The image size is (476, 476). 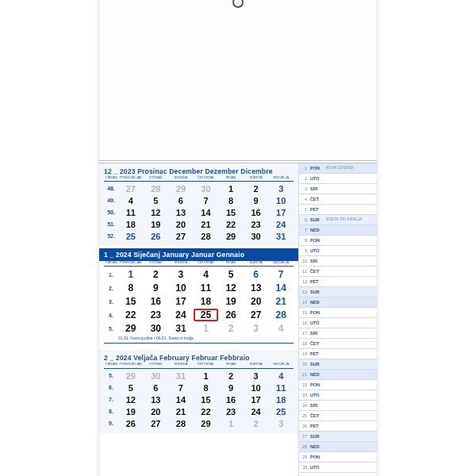 I want to click on hanger-hole-icon, so click(x=238, y=4).